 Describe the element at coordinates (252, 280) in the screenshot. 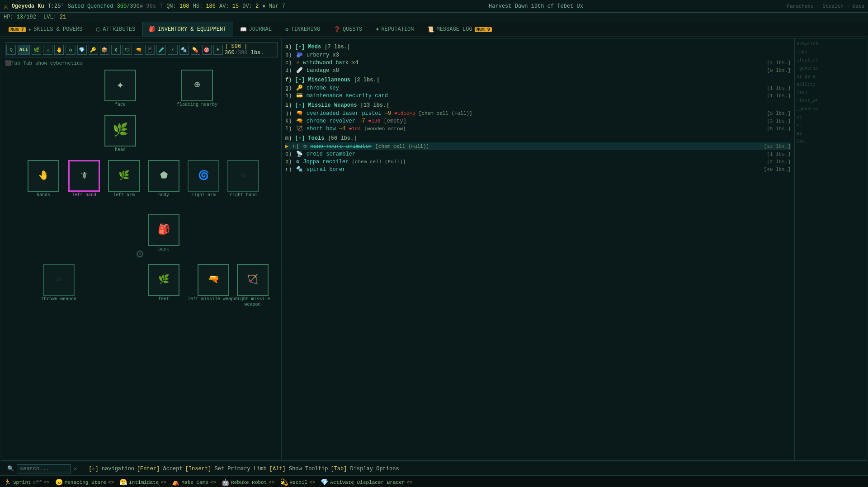

I see `right-missile-item-sprite: 🏹` at that location.